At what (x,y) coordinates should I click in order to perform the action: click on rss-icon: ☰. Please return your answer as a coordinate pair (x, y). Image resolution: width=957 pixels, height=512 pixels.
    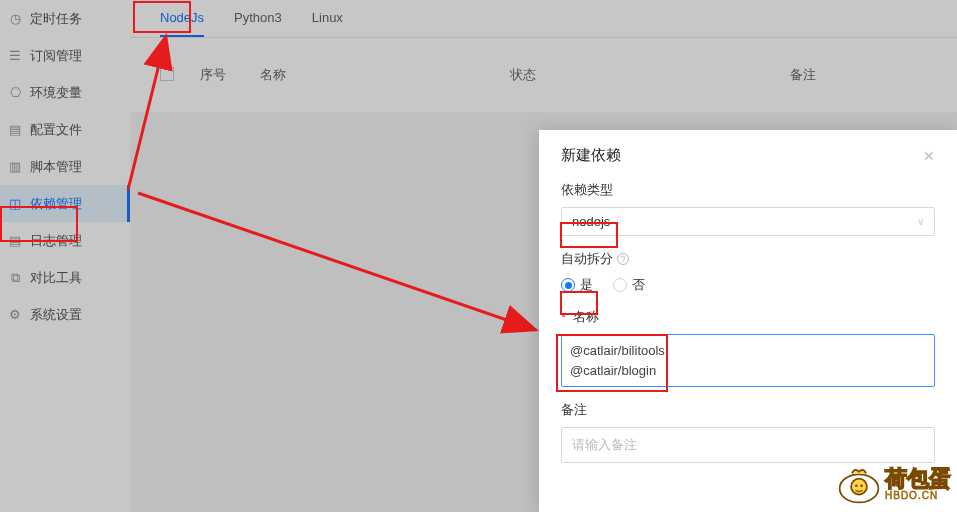
    Looking at the image, I should click on (15, 56).